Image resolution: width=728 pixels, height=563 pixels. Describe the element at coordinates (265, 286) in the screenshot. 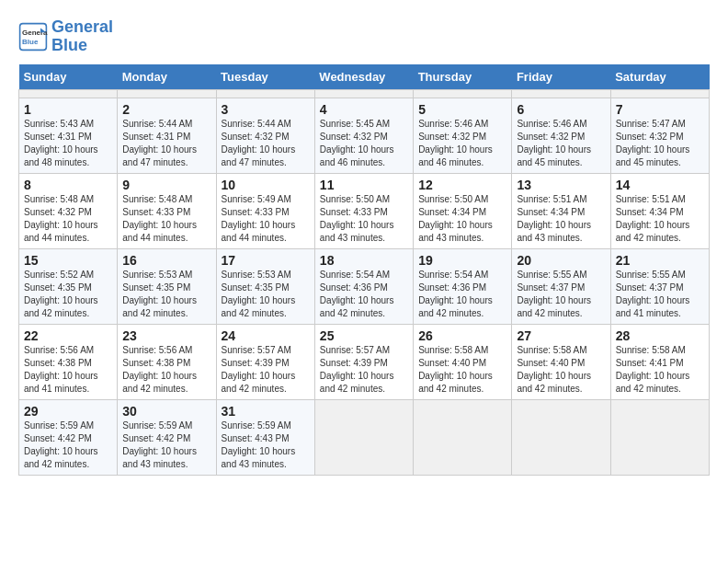

I see `calendar-cell: 17Sunrise: 5:53 AM Sunset: 4:35 PM Dayli…` at that location.